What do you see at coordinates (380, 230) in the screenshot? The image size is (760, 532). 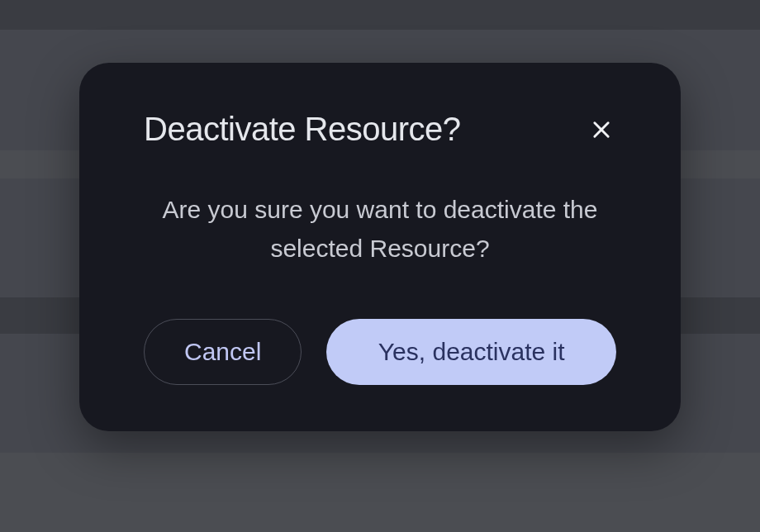 I see `dialog-message: Are you sure you want to deactivate the …` at bounding box center [380, 230].